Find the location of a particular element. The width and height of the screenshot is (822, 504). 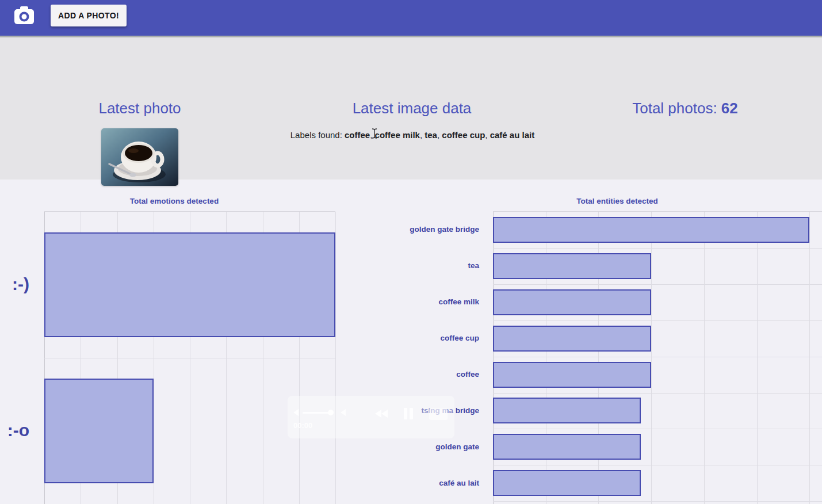

emotions-axis-labels: :-):-o is located at coordinates (18, 358).